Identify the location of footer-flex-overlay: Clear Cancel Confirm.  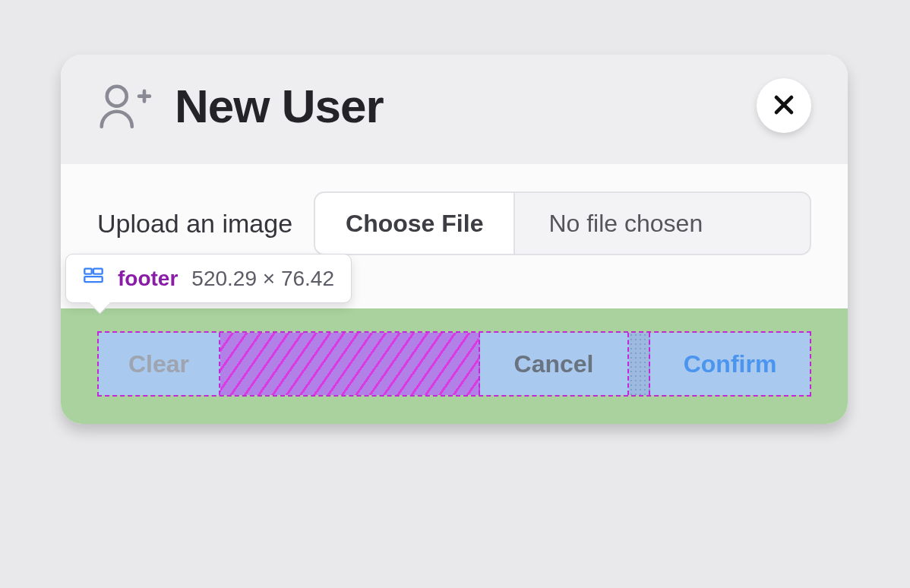
(454, 364).